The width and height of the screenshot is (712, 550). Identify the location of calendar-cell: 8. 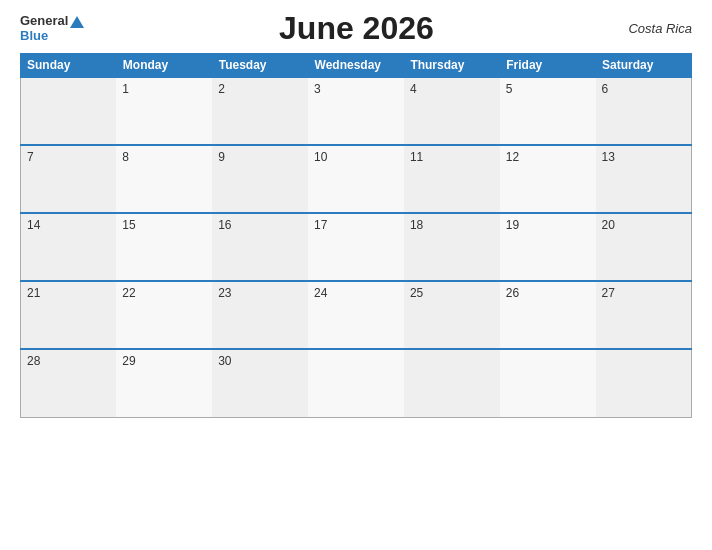
(164, 179).